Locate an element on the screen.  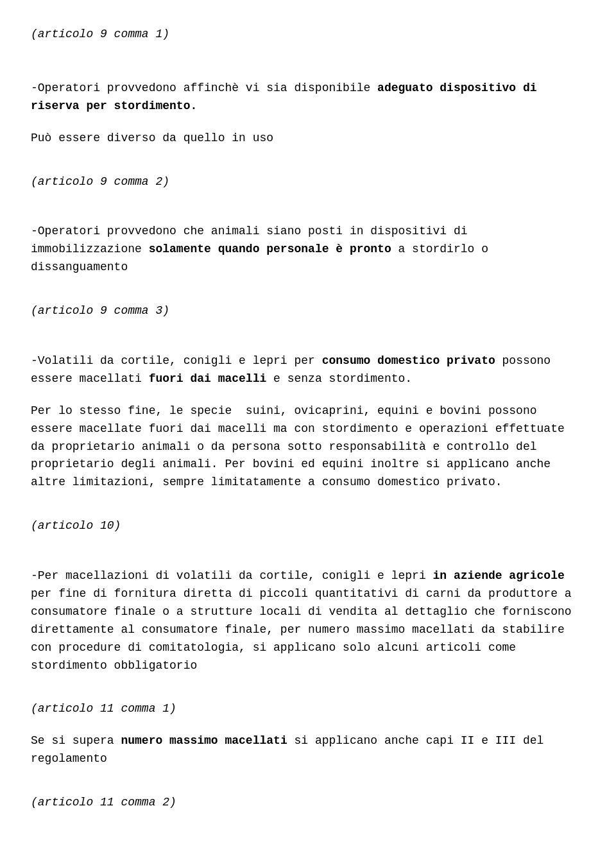
art9c2-intro-text: Può essere diverso da quello in uso is located at coordinates (308, 139).